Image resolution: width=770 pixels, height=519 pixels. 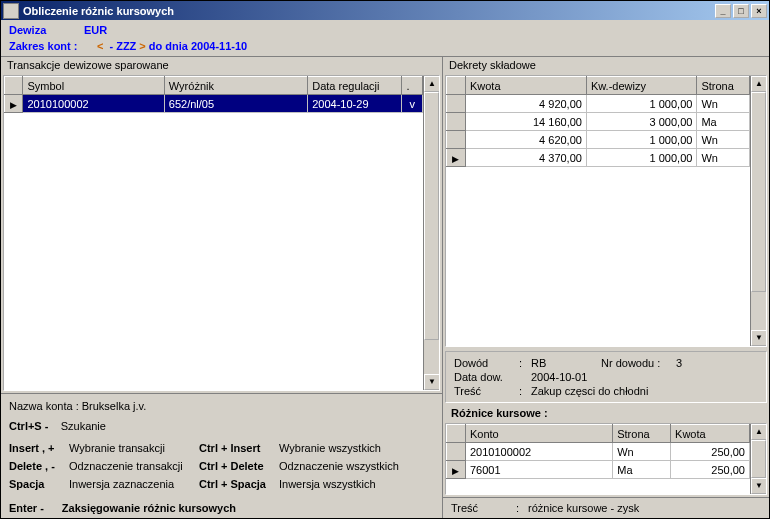 What do you see at coordinates (598, 470) in the screenshot?
I see `table-row: ▶76001Ma250,00` at bounding box center [598, 470].